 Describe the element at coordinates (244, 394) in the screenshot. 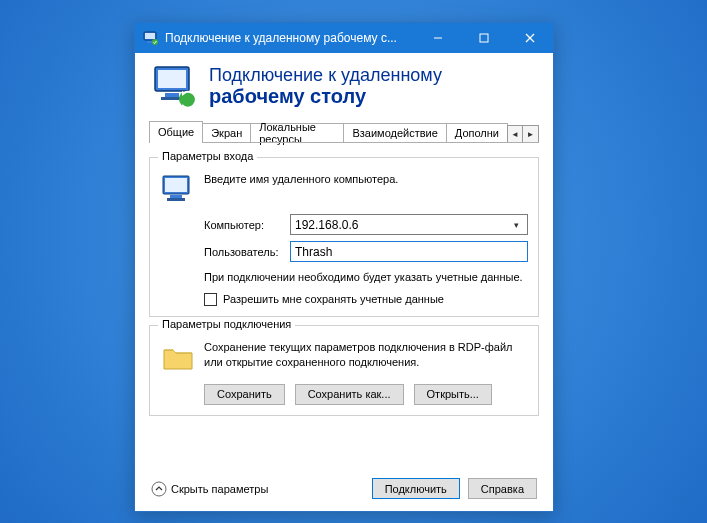

I see `save-button: Сохранить` at that location.